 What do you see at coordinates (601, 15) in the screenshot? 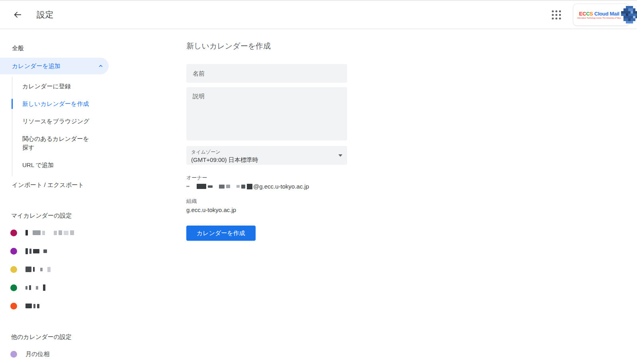
I see `account-logo-card: ECCS Cloud Mail Information Technology C…` at bounding box center [601, 15].